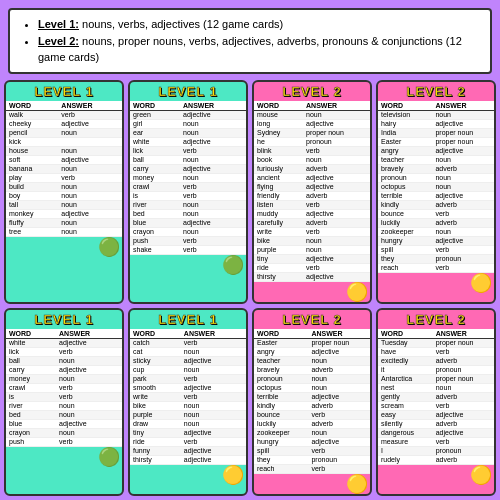 Image resolution: width=500 pixels, height=500 pixels. Describe the element at coordinates (436, 460) in the screenshot. I see `table-row: rudelyadverb` at that location.